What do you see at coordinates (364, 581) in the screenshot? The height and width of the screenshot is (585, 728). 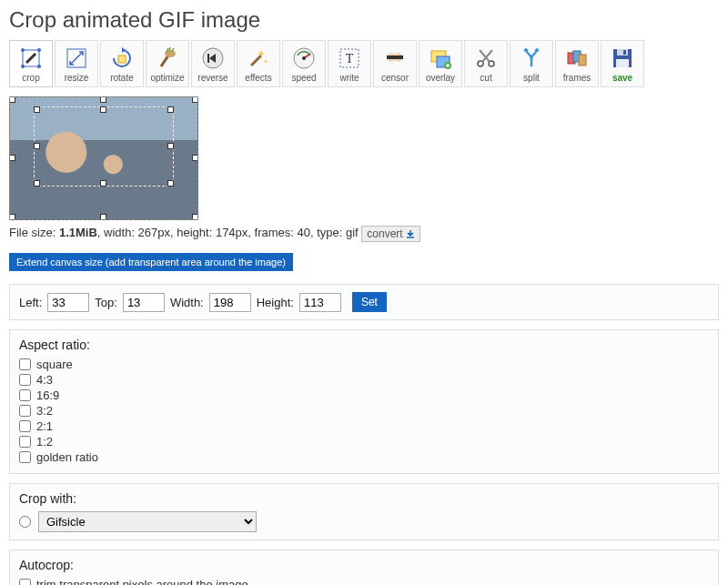 I see `autocrop-option-row: trim transparent pixels around the image` at bounding box center [364, 581].